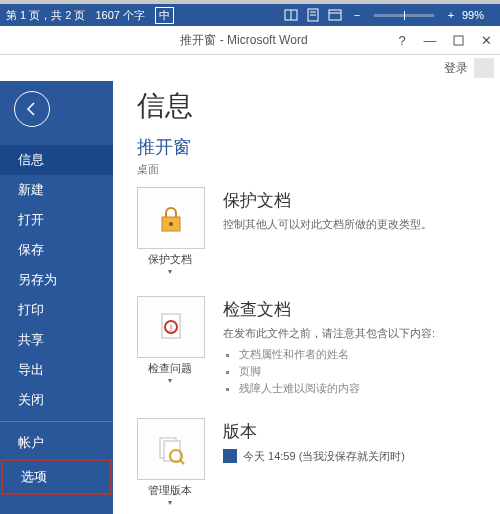 The width and height of the screenshot is (500, 514). What do you see at coordinates (56, 340) in the screenshot?
I see `nav-share: 共享` at bounding box center [56, 340].